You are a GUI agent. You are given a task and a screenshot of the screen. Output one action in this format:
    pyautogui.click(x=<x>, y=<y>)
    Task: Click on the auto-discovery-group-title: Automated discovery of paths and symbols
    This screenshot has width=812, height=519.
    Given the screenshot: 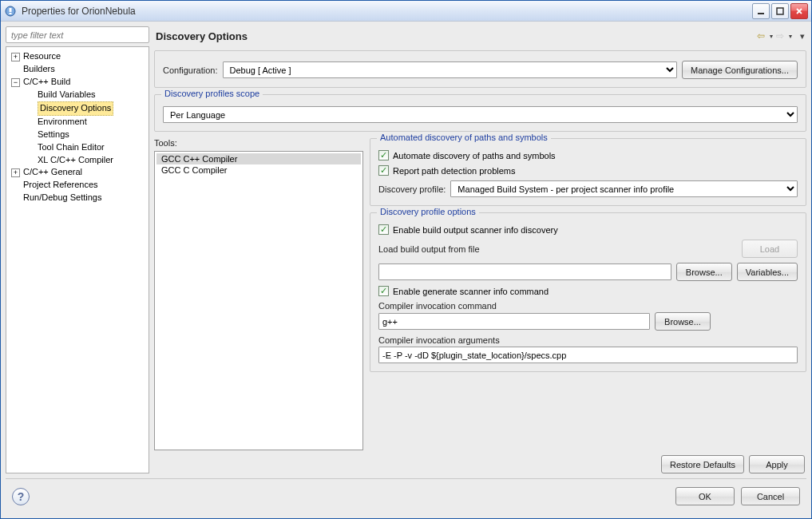 What is the action you would take?
    pyautogui.click(x=464, y=137)
    